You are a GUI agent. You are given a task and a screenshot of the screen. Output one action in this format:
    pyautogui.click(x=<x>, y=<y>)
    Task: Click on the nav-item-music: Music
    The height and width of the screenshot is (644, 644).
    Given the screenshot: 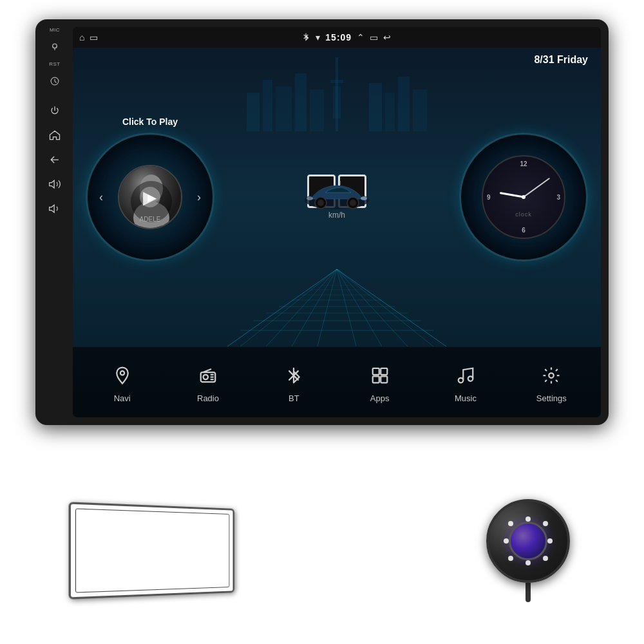 What is the action you would take?
    pyautogui.click(x=466, y=383)
    